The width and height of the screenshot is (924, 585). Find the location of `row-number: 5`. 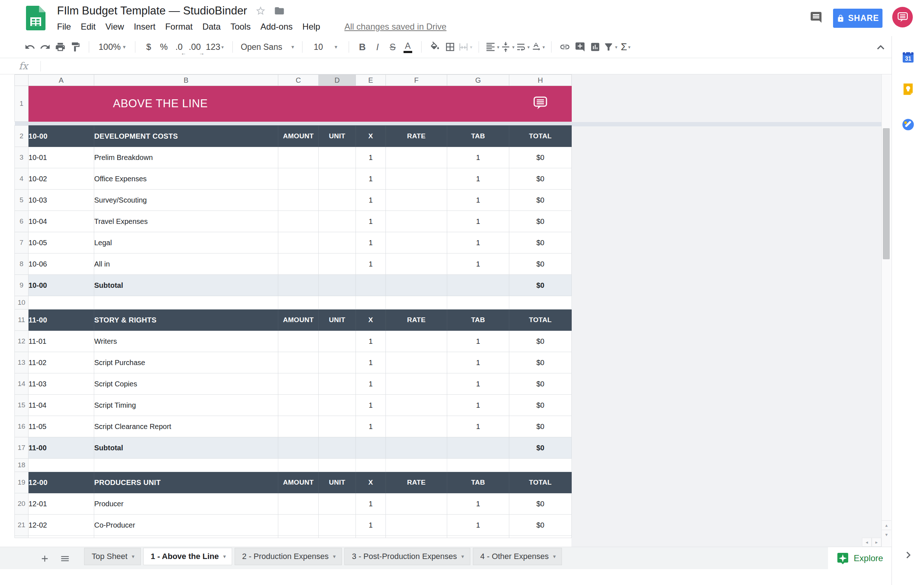

row-number: 5 is located at coordinates (21, 200).